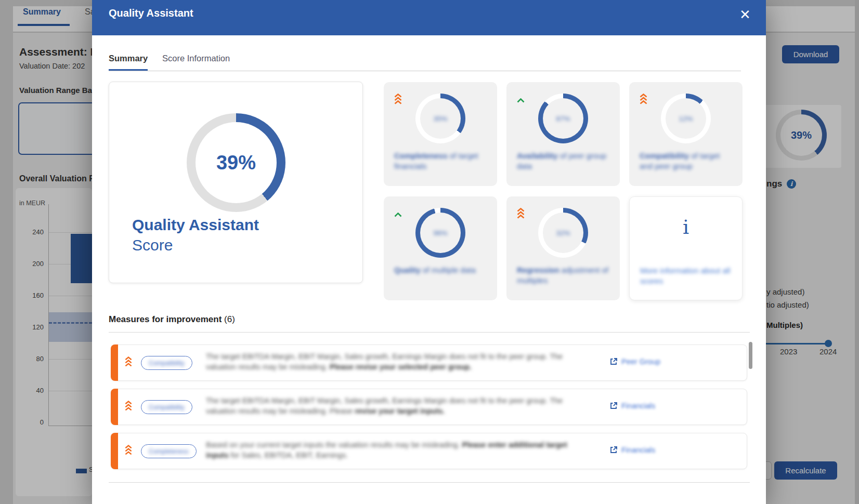 Image resolution: width=859 pixels, height=504 pixels. I want to click on peer-group-link: Peer Group, so click(635, 362).